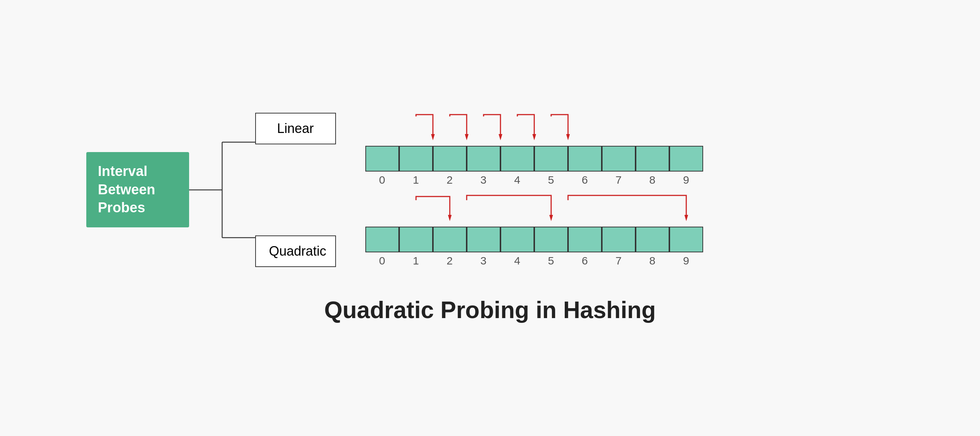 This screenshot has width=980, height=436. Describe the element at coordinates (534, 129) in the screenshot. I see `linear-arrows` at that location.